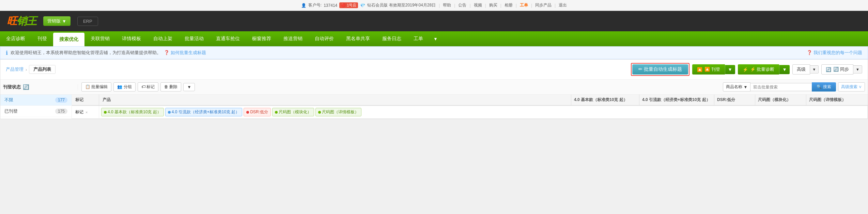 The image size is (868, 214). Describe the element at coordinates (392, 39) in the screenshot. I see `nav-item-service-log: 服务日志` at that location.